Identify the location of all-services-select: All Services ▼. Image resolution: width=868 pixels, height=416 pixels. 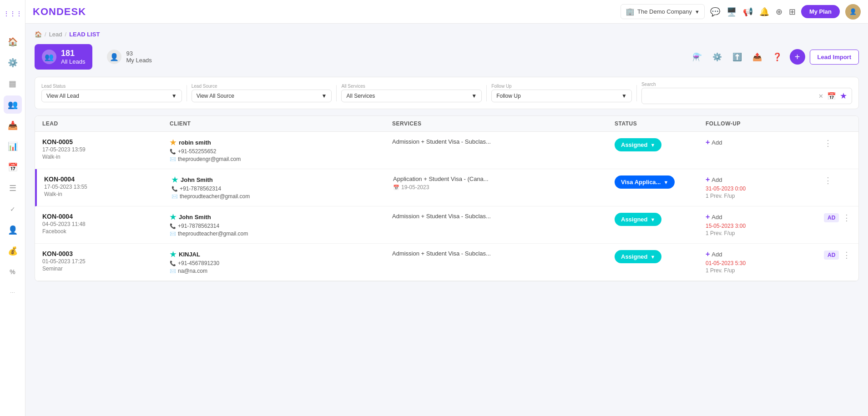
(411, 96).